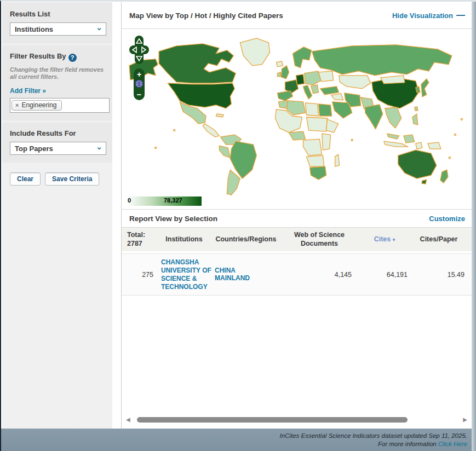  I want to click on footer-info-line: For more information Click Here, so click(234, 444).